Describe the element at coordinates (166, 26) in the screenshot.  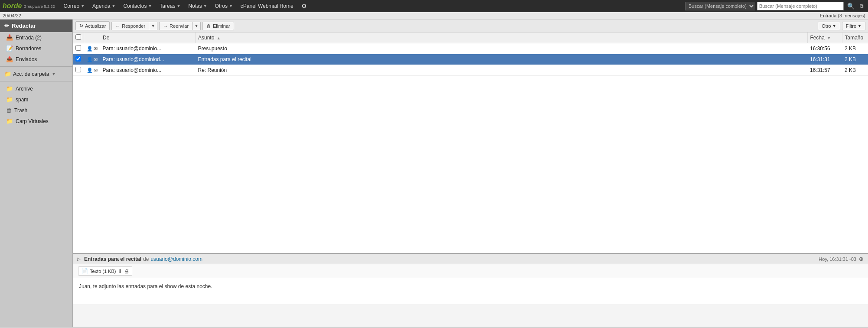
I see `forward-icon: →` at that location.